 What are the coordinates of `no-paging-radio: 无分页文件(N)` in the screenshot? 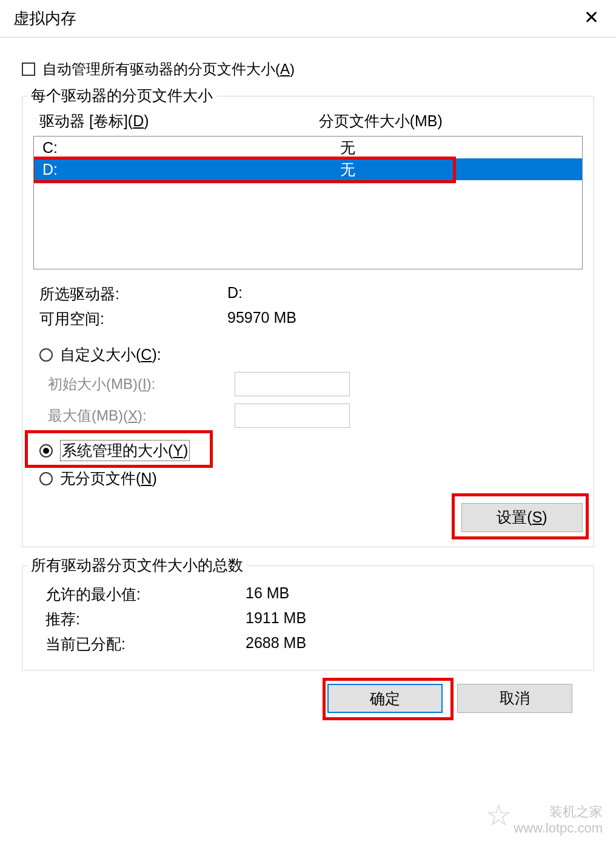 It's located at (308, 478).